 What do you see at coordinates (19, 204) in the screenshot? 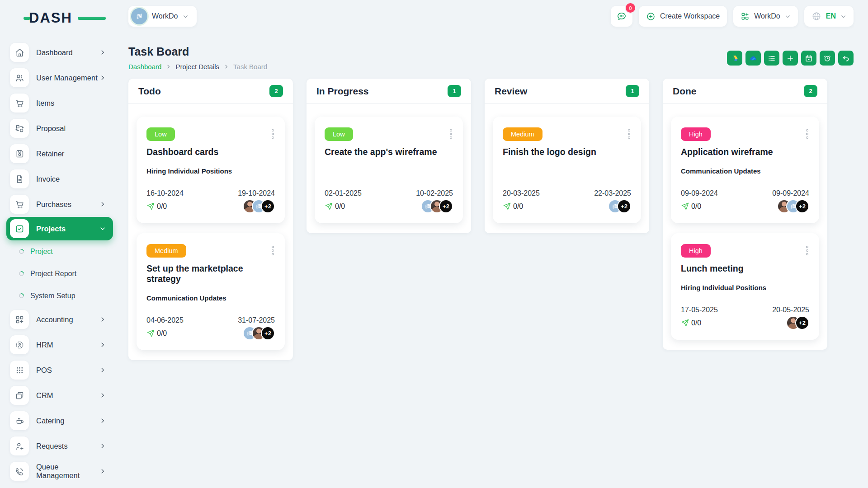
I see `cart-icon` at bounding box center [19, 204].